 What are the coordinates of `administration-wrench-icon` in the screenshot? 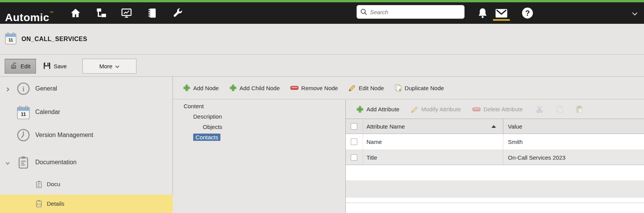 It's located at (177, 13).